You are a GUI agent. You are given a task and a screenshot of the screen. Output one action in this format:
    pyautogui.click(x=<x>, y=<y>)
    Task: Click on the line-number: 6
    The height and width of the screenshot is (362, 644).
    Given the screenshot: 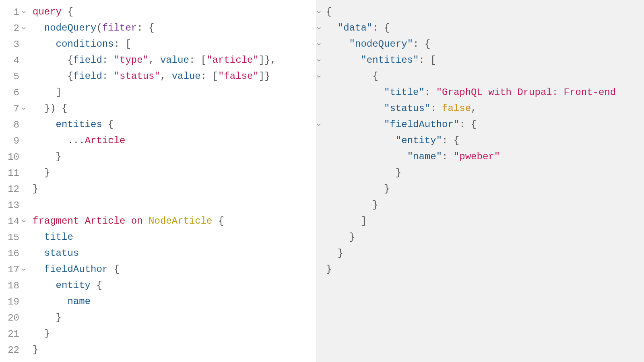 What is the action you would take?
    pyautogui.click(x=12, y=93)
    